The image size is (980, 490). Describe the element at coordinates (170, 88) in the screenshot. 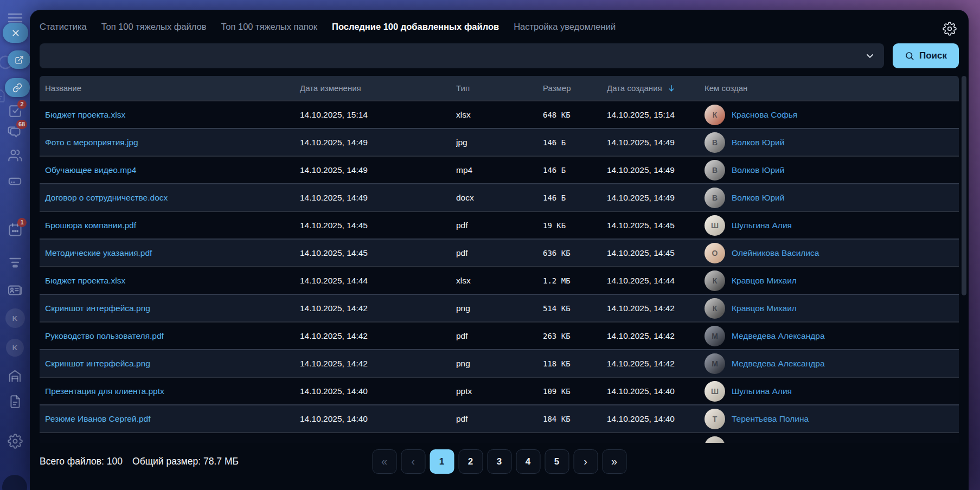

I see `column-header-1: Название` at that location.